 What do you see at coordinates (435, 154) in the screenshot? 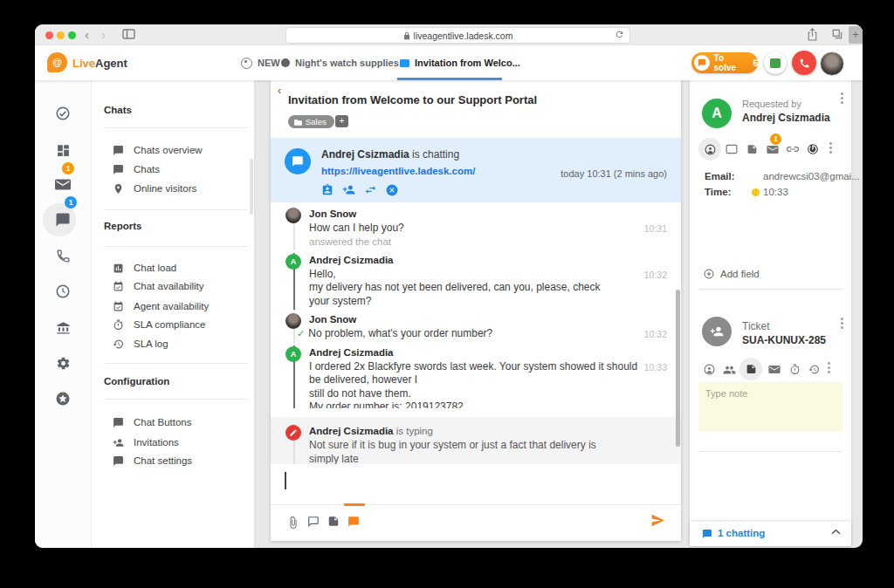
I see `banner-status-text: is chatting` at bounding box center [435, 154].